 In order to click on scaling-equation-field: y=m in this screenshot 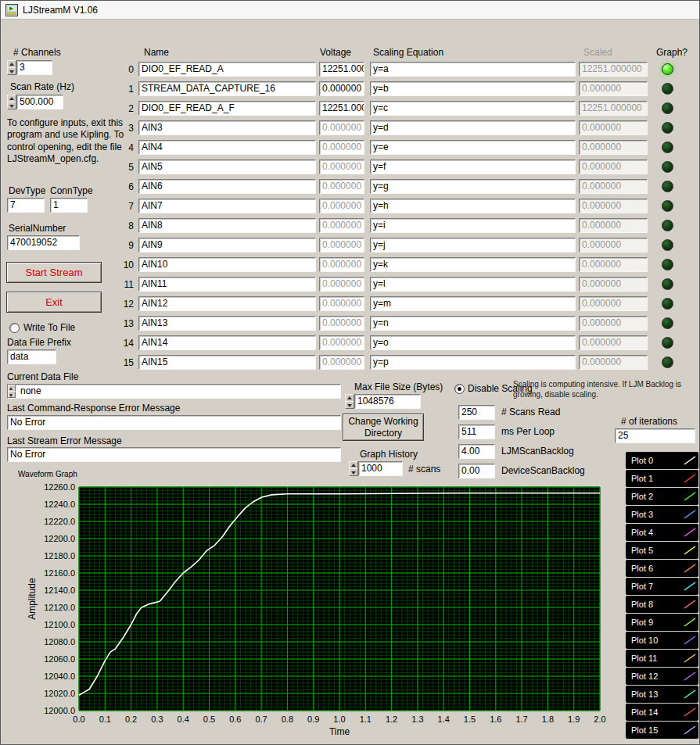, I will do `click(472, 303)`.